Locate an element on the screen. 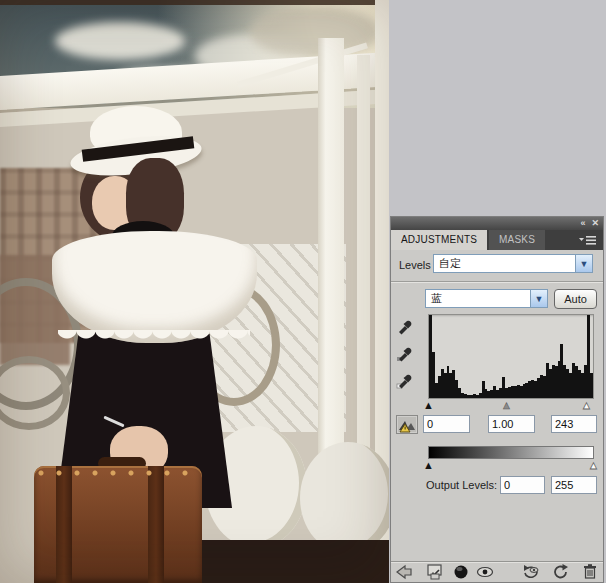  histogram-bars is located at coordinates (511, 356).